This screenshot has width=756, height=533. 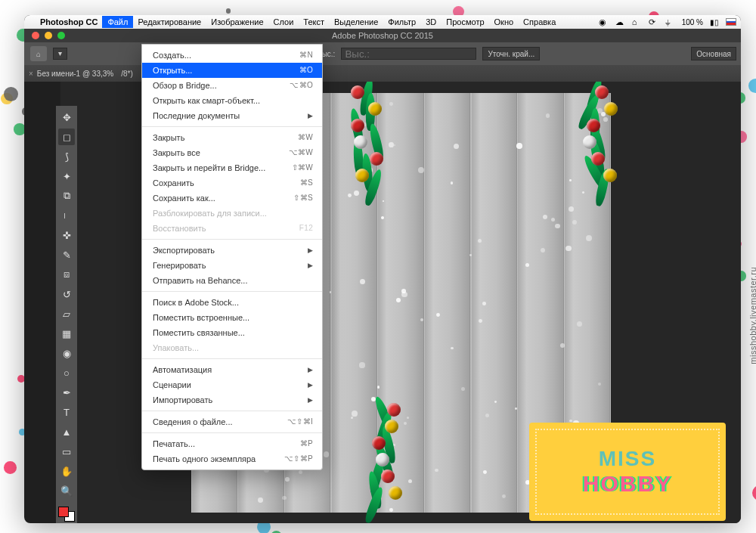 What do you see at coordinates (232, 348) in the screenshot?
I see `menu-item: Упаковать...` at bounding box center [232, 348].